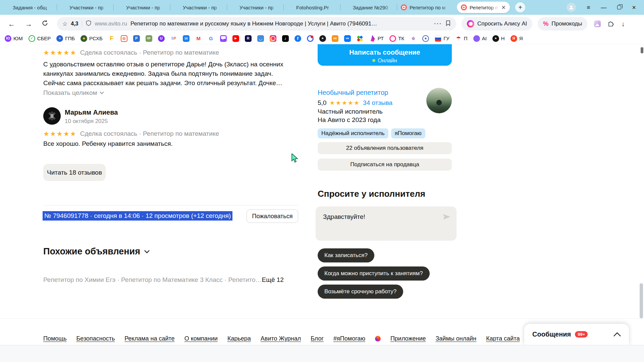 This screenshot has height=362, width=644. Describe the element at coordinates (285, 39) in the screenshot. I see `bookmark-item: ♪` at that location.